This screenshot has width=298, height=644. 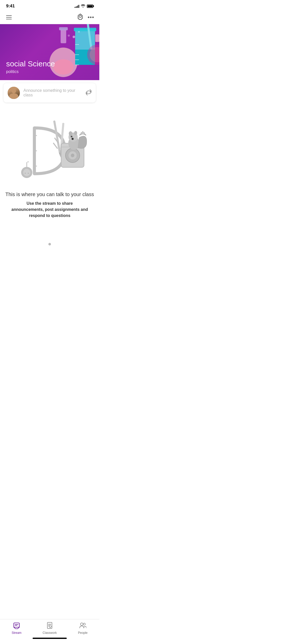 I want to click on class-title: social Science, so click(x=31, y=64).